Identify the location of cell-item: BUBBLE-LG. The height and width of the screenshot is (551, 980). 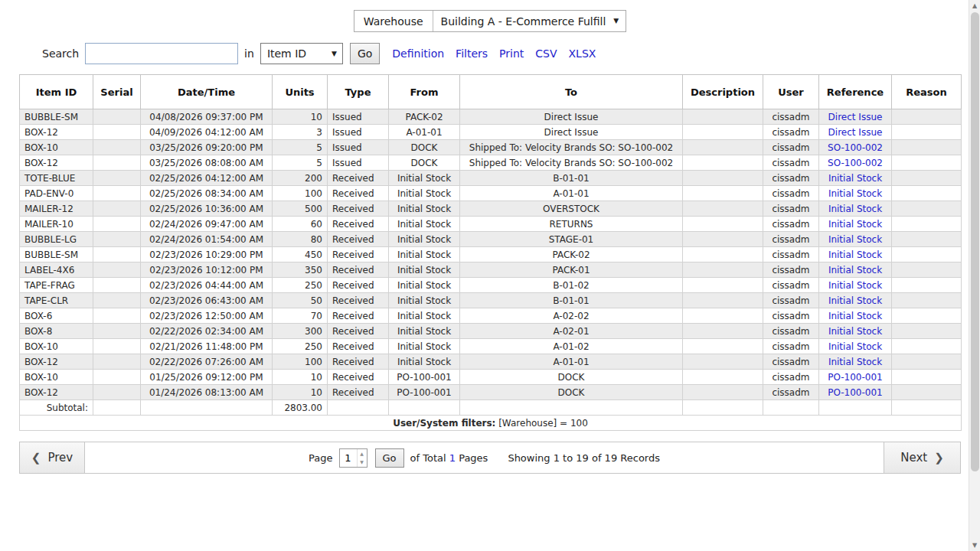
(57, 240).